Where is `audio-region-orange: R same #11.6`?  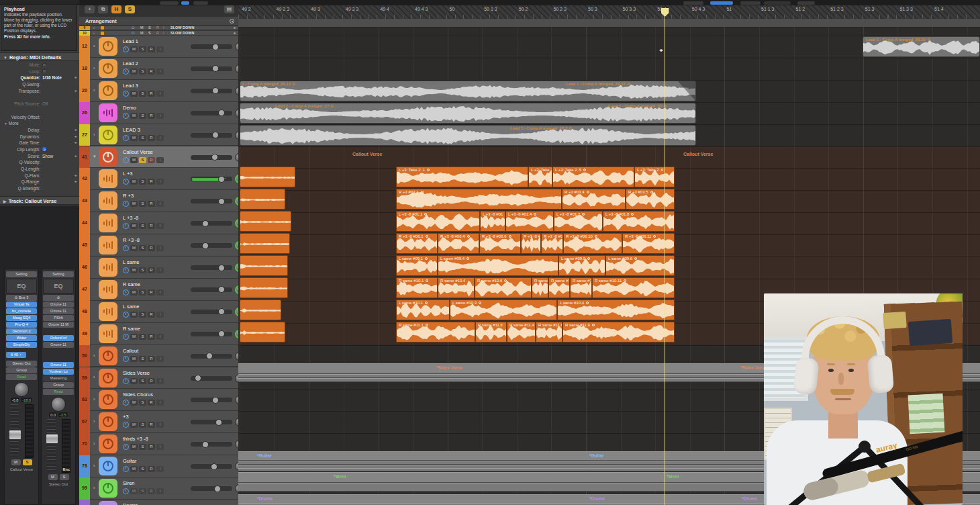 audio-region-orange: R same #11.6 is located at coordinates (491, 332).